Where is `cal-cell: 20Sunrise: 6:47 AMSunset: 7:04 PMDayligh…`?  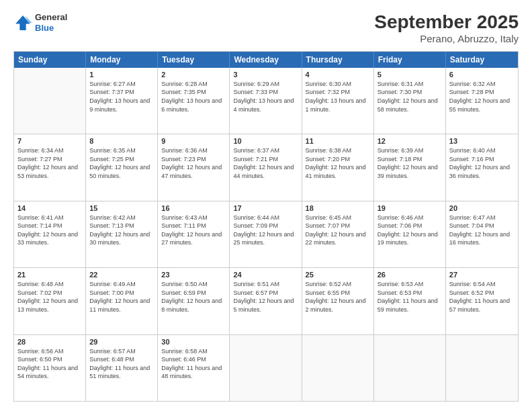
cal-cell: 20Sunrise: 6:47 AMSunset: 7:04 PMDayligh… is located at coordinates (482, 234).